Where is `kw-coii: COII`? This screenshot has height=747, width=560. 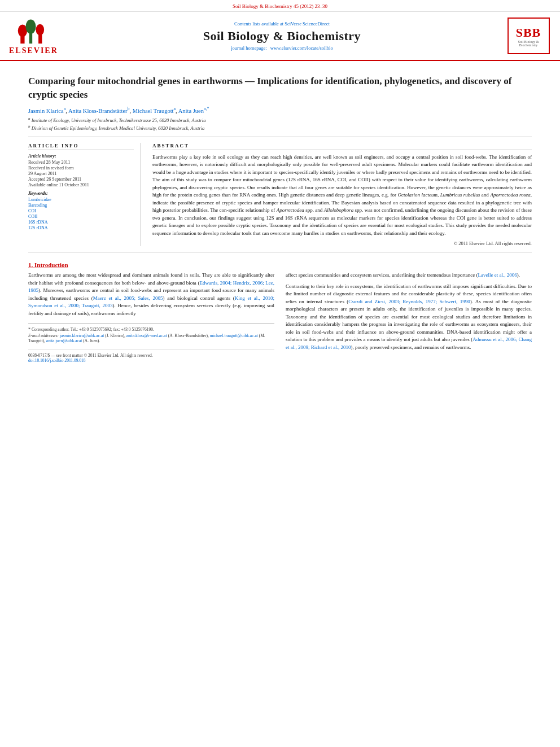
kw-coii: COII is located at coordinates (81, 217).